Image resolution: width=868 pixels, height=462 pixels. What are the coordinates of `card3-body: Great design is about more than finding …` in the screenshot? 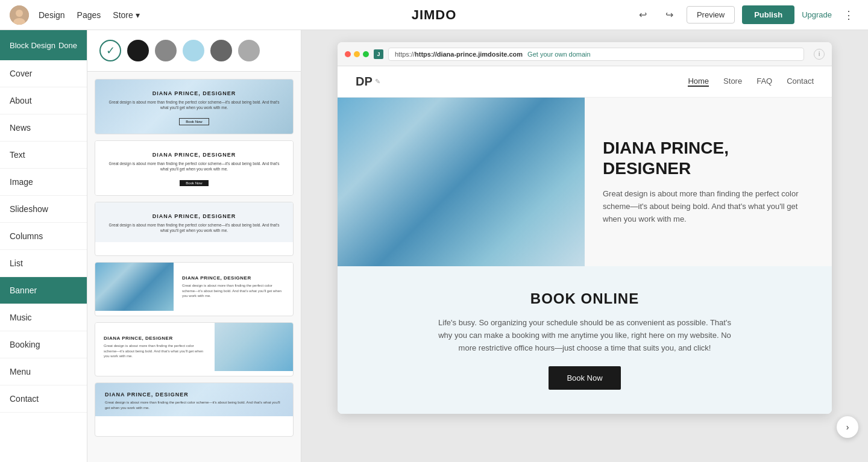 It's located at (194, 228).